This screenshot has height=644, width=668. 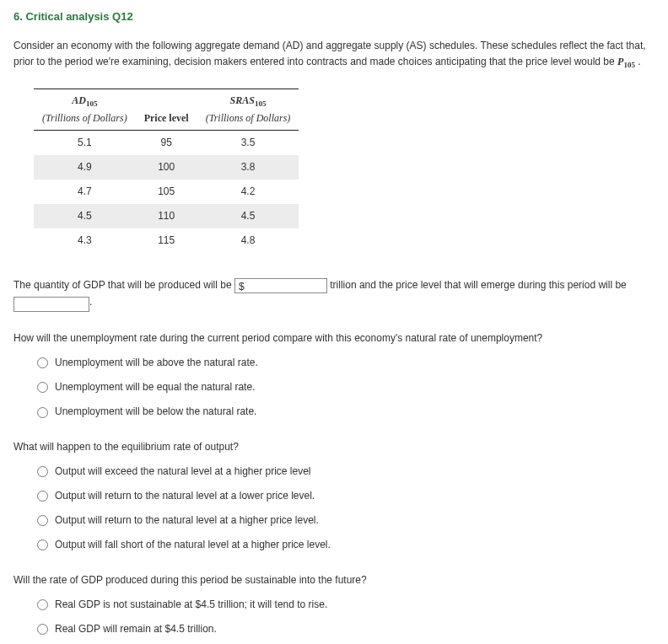 I want to click on output-prompt: What will happen to the equilibrium rate…, so click(x=334, y=447).